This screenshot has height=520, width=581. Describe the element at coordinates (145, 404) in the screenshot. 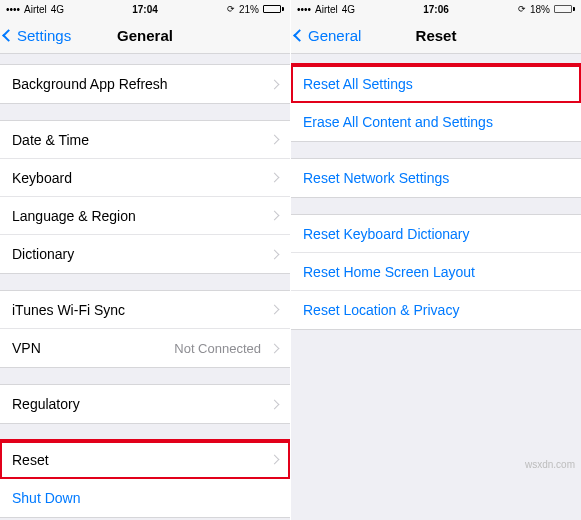

I see `row-regulatory: Regulatory` at that location.